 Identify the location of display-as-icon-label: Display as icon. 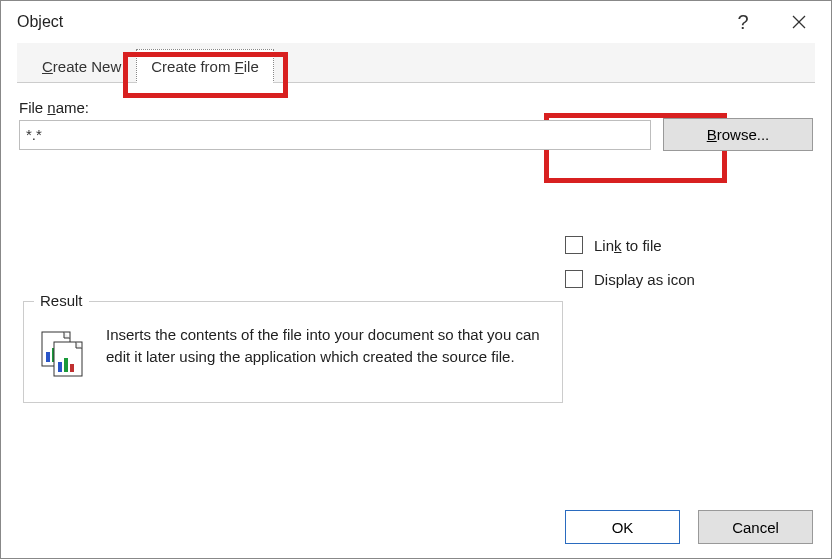
(644, 280).